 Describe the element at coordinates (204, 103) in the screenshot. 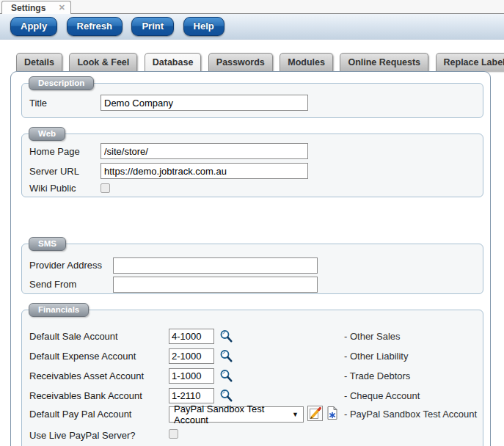

I see `title-input` at that location.